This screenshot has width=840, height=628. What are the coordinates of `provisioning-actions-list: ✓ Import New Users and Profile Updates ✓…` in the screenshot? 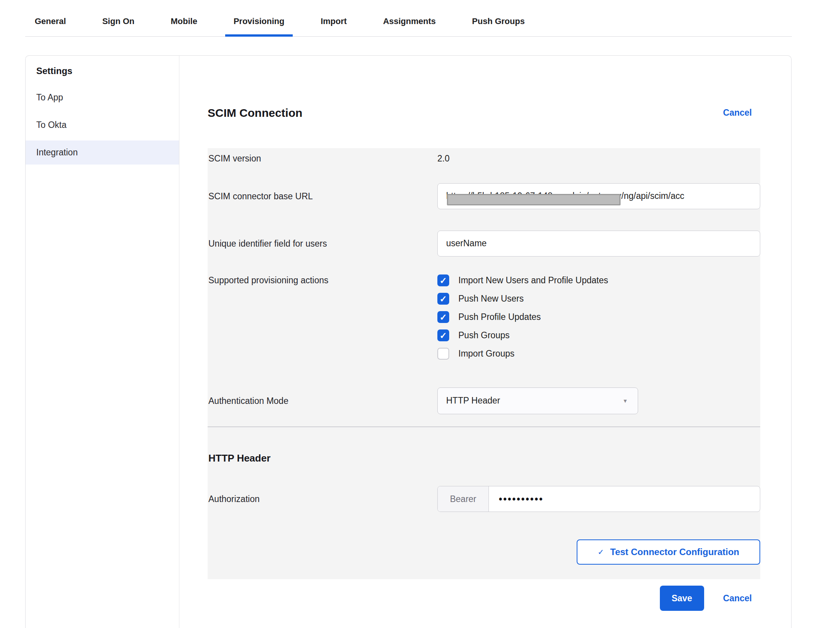 It's located at (599, 317).